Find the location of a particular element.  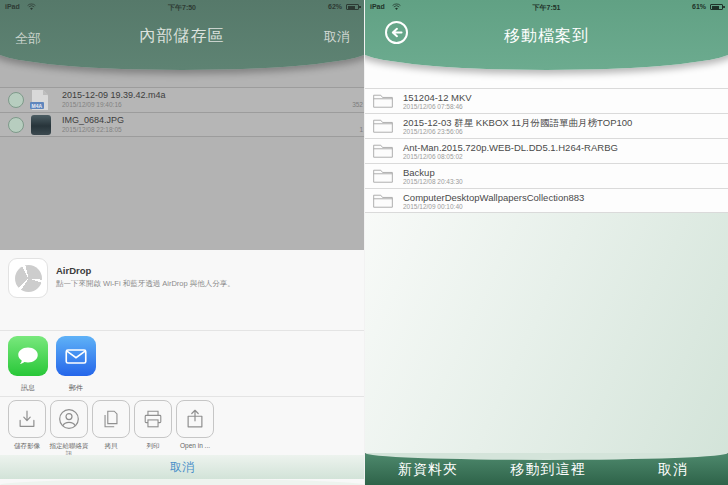

open-in-icon is located at coordinates (195, 419).